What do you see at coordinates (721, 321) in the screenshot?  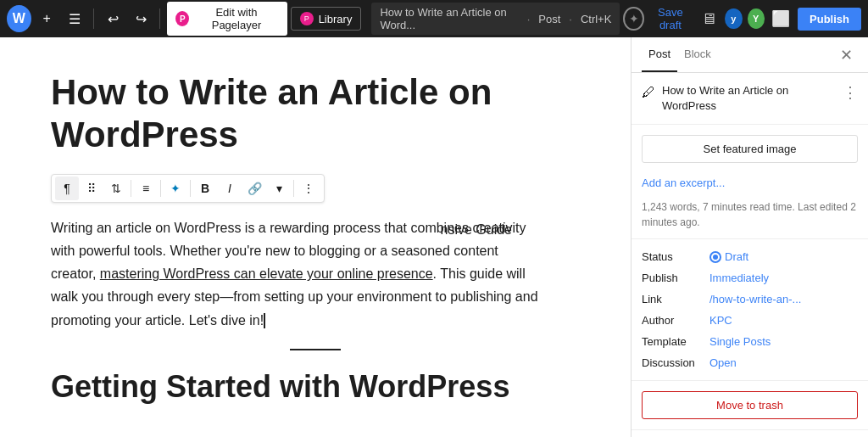 I see `author-value: KPC` at bounding box center [721, 321].